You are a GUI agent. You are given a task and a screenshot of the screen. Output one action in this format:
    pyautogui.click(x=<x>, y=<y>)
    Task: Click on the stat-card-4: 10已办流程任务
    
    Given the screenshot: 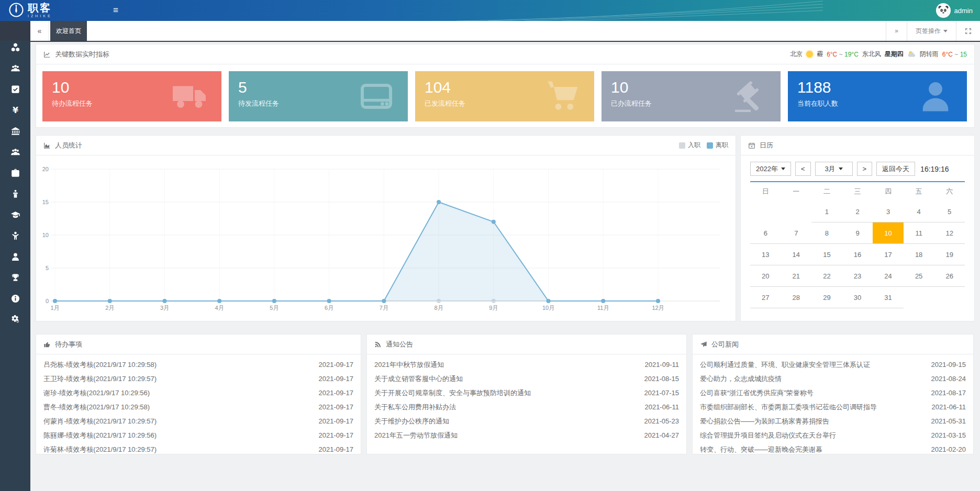 What is the action you would take?
    pyautogui.click(x=691, y=96)
    